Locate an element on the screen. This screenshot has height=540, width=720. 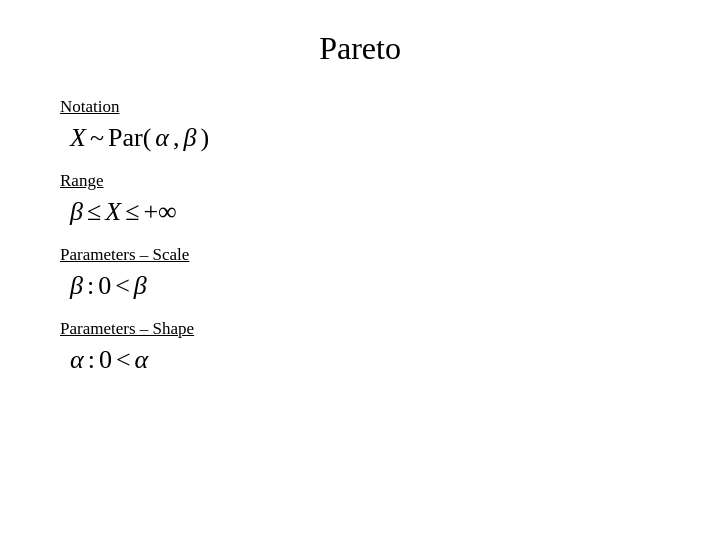
notation-alpha: α is located at coordinates (162, 138).